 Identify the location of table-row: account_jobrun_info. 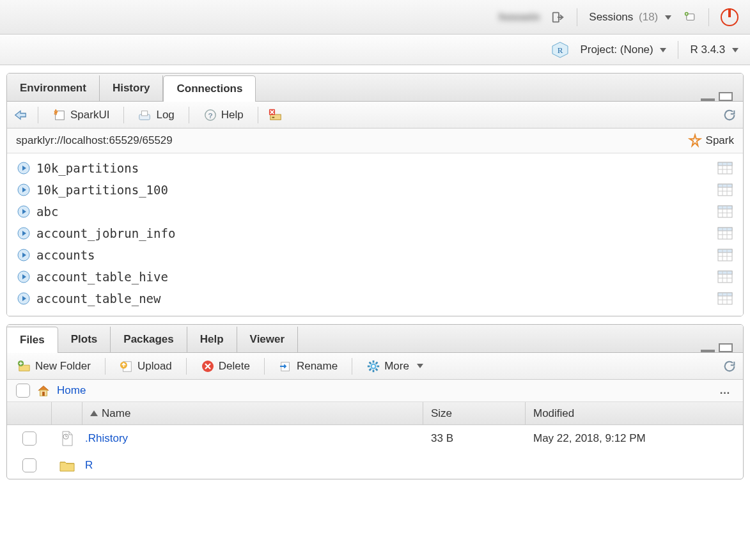
(375, 233).